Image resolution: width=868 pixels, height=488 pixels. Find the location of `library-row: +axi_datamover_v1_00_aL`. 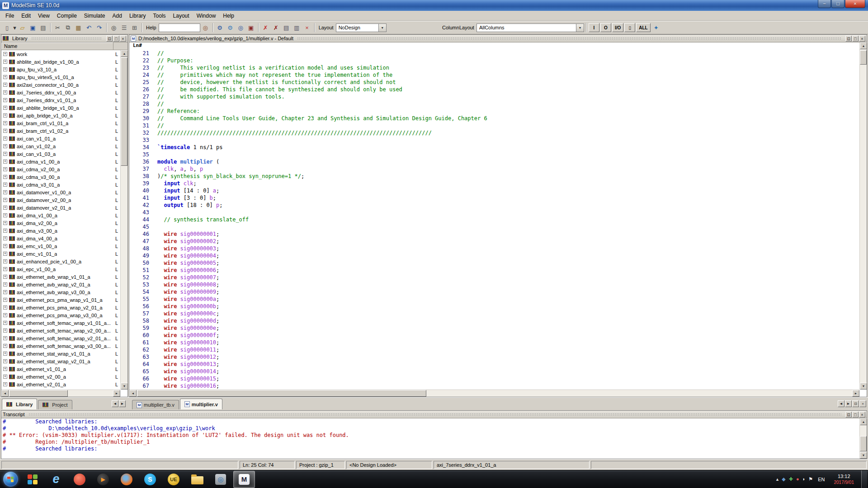

library-row: +axi_datamover_v1_00_aL is located at coordinates (61, 192).